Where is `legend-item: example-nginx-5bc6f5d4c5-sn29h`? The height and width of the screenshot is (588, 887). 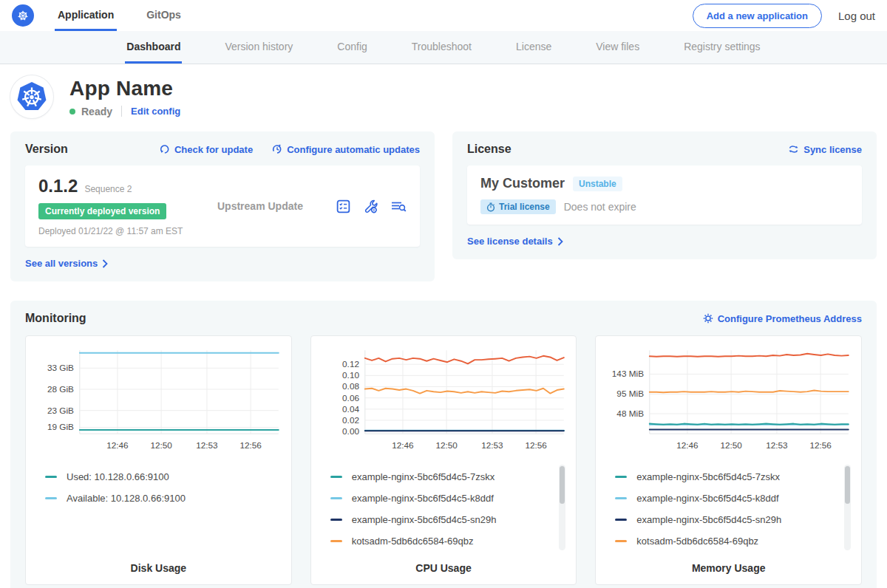 legend-item: example-nginx-5bc6f5d4c5-sn29h is located at coordinates (442, 520).